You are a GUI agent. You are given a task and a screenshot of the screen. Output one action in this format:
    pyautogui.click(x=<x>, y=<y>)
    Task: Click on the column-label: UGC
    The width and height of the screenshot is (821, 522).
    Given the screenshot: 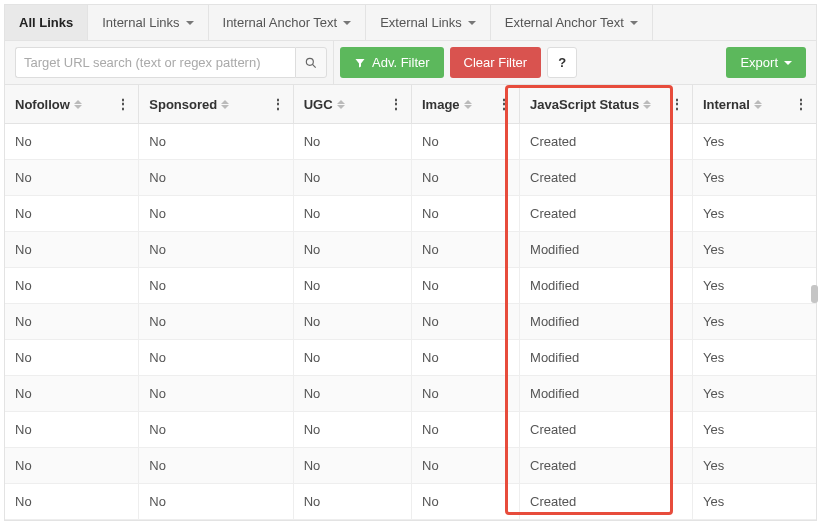 What is the action you would take?
    pyautogui.click(x=318, y=104)
    